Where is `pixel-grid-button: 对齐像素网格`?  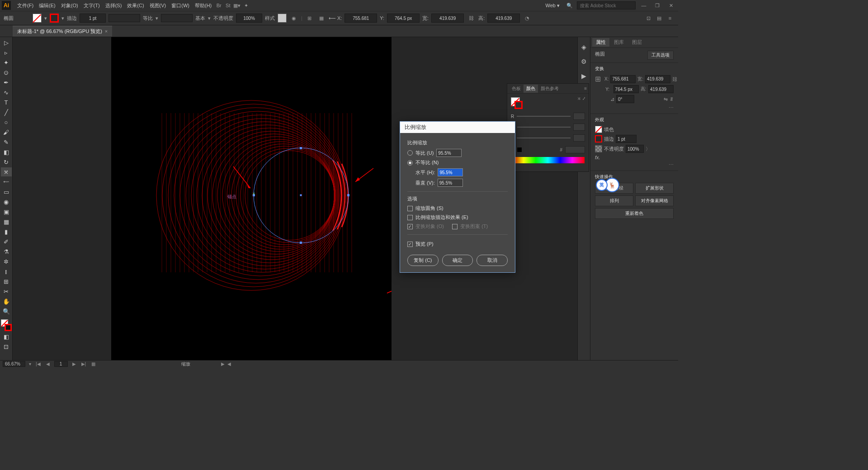
pixel-grid-button: 对齐像素网格 is located at coordinates (655, 201).